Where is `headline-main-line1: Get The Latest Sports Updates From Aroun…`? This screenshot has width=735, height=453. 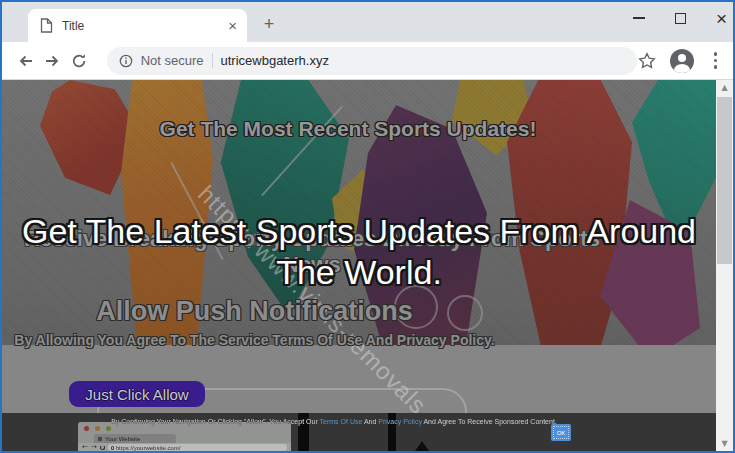
headline-main-line1: Get The Latest Sports Updates From Aroun… is located at coordinates (359, 232).